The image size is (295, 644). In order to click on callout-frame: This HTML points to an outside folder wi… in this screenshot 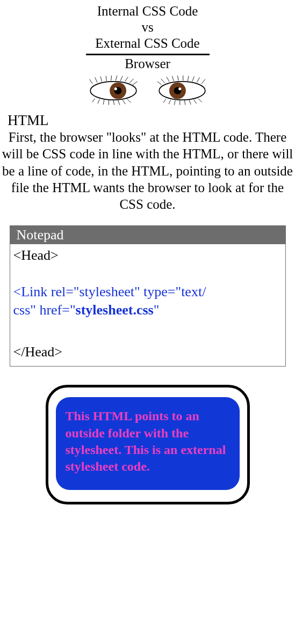, I will do `click(148, 444)`.